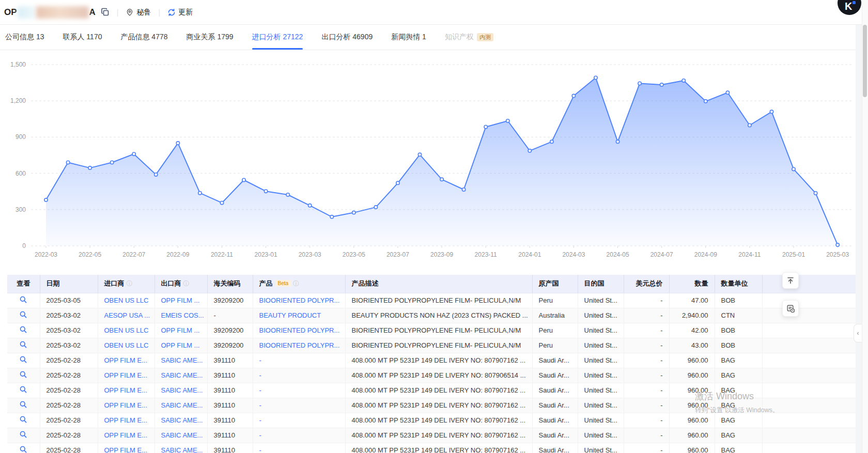 The height and width of the screenshot is (453, 868). Describe the element at coordinates (702, 283) in the screenshot. I see `col-header-label: 数量` at that location.